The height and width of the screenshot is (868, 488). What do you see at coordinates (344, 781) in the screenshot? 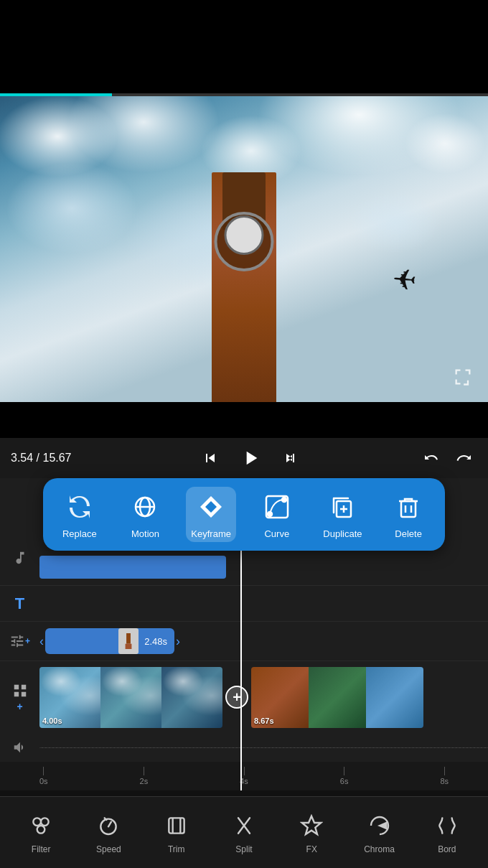
I see `ruler-label-6s: 6s` at bounding box center [344, 781].